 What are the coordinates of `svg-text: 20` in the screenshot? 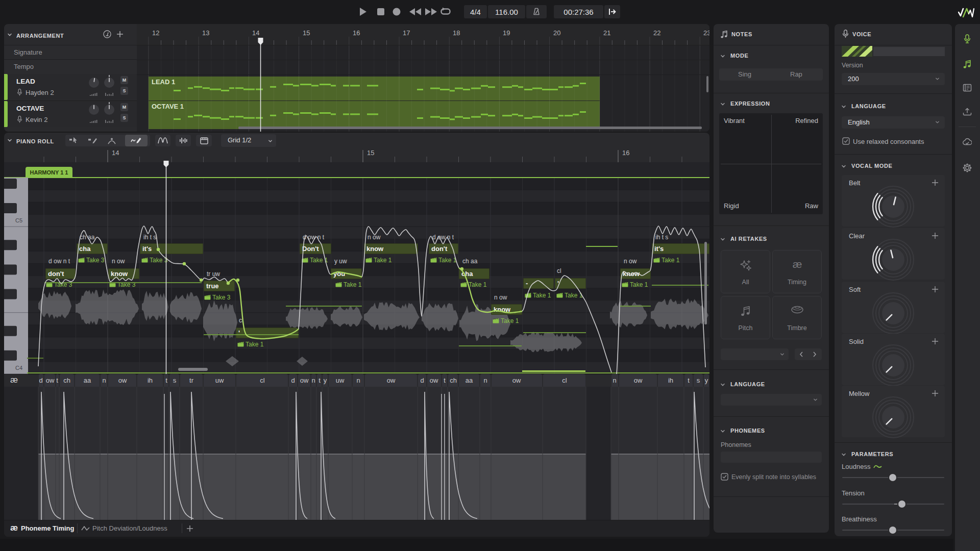 It's located at (557, 33).